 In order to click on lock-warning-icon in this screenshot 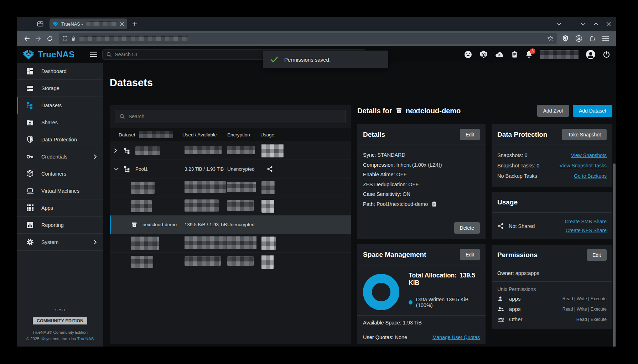, I will do `click(73, 38)`.